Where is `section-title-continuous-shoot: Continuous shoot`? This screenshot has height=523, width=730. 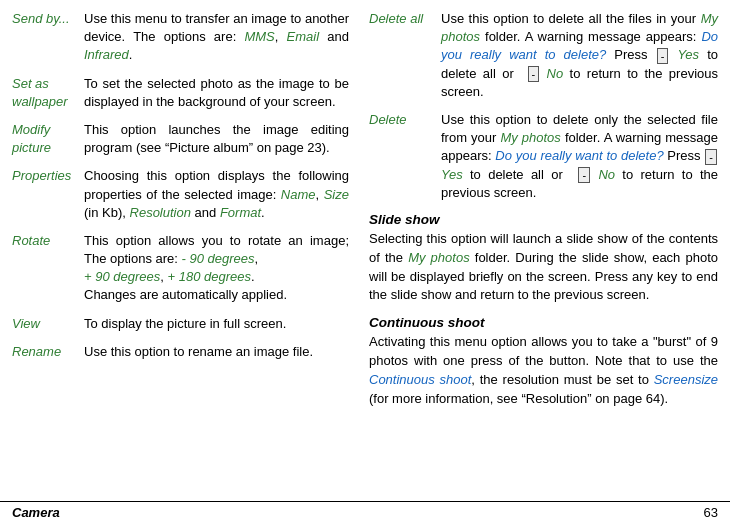
section-title-continuous-shoot: Continuous shoot is located at coordinates (544, 322).